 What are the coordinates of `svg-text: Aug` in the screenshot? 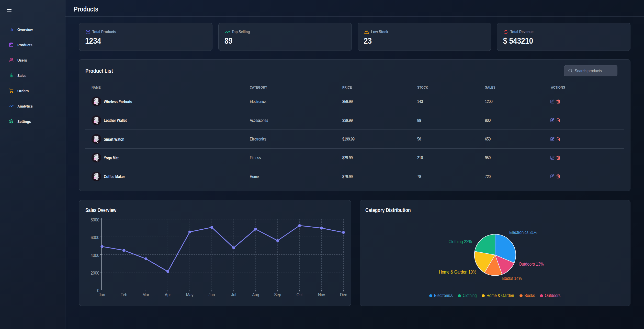 It's located at (256, 295).